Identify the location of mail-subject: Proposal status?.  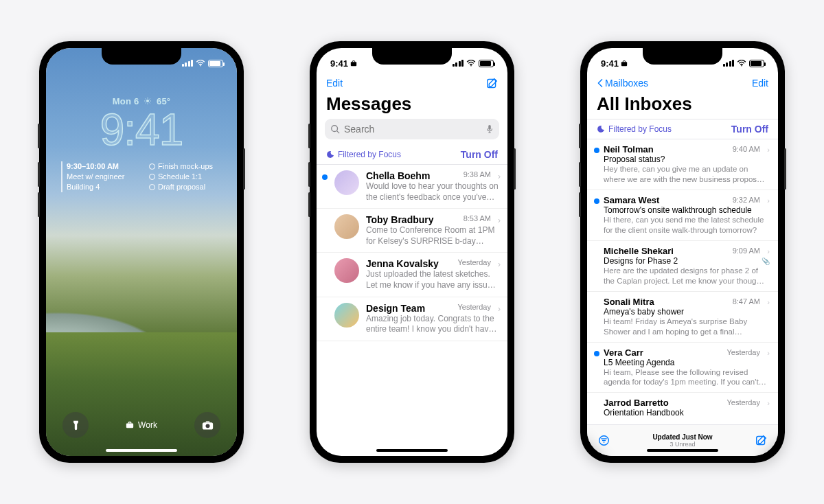
(686, 159).